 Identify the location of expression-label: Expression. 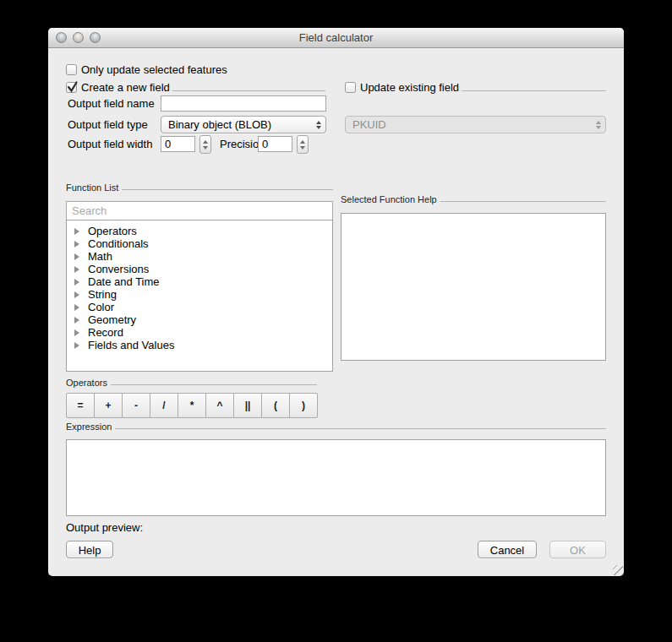
(90, 427).